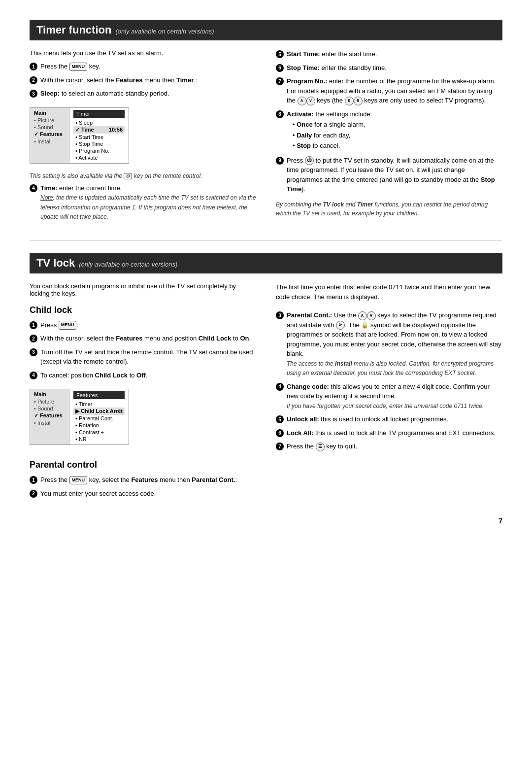  Describe the element at coordinates (99, 432) in the screenshot. I see `cl-menu-contrast: • Contrast +` at that location.